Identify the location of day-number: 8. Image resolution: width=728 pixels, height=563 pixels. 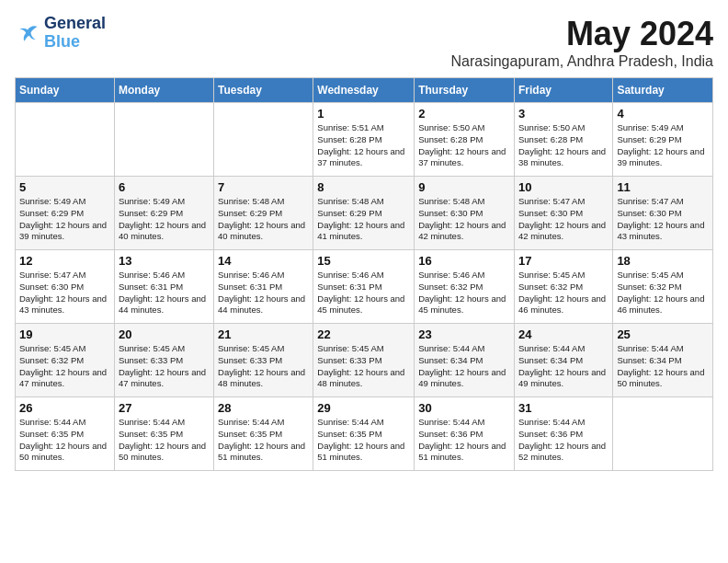
(364, 188).